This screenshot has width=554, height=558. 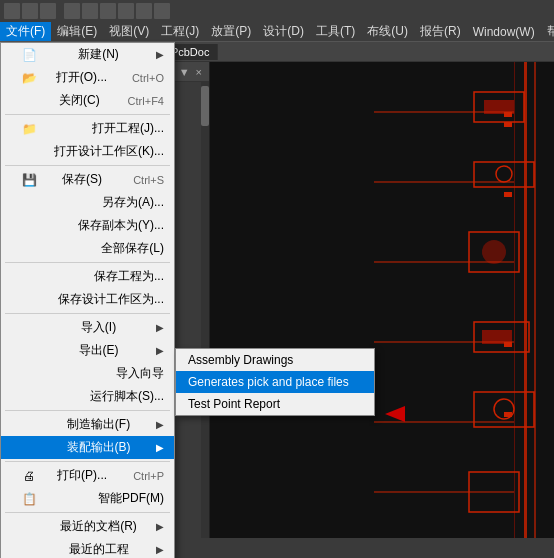 I want to click on menu-item-import: 导入(I) ▶, so click(x=88, y=328).